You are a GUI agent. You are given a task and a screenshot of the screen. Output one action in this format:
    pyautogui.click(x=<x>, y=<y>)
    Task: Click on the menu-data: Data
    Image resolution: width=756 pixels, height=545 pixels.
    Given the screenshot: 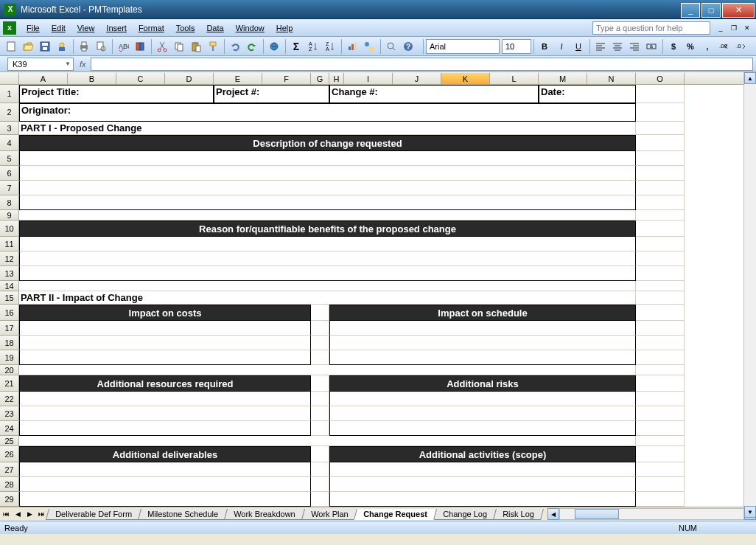 What is the action you would take?
    pyautogui.click(x=215, y=28)
    